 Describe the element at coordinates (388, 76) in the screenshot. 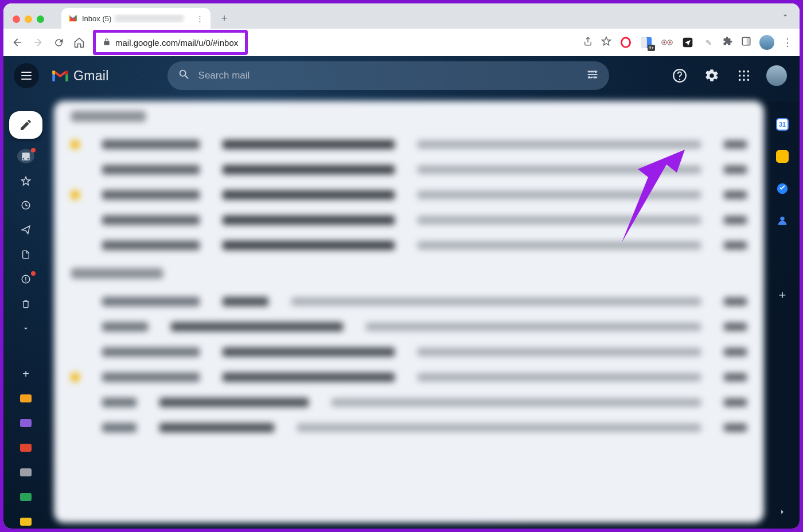

I see `search-bar` at that location.